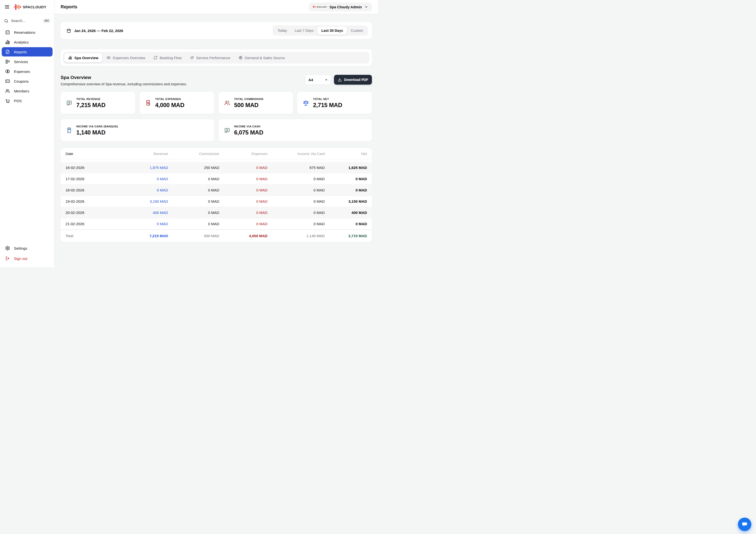  Describe the element at coordinates (327, 105) in the screenshot. I see `stat-value: 2,715 MAD` at that location.